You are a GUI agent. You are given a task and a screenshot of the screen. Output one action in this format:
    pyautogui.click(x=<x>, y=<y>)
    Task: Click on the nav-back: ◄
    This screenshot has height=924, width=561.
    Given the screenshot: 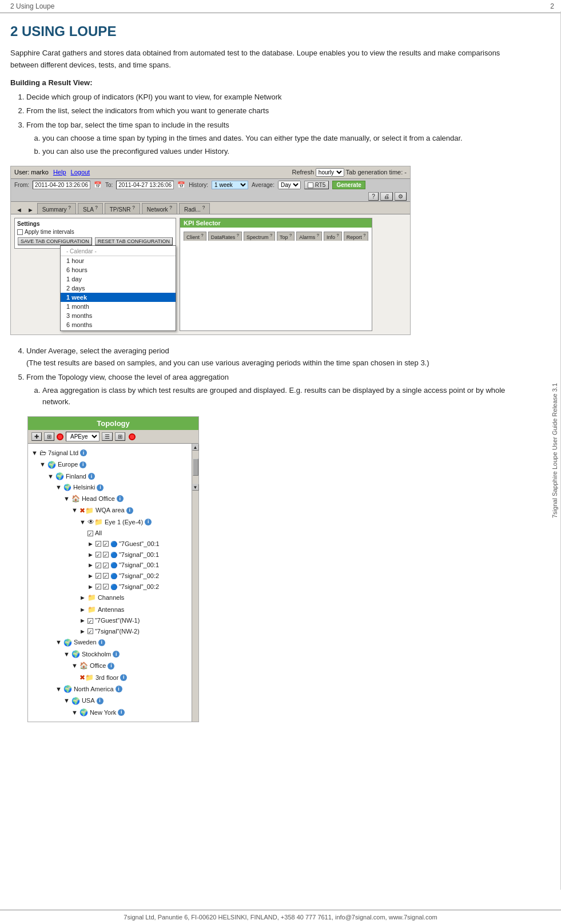 What is the action you would take?
    pyautogui.click(x=19, y=210)
    